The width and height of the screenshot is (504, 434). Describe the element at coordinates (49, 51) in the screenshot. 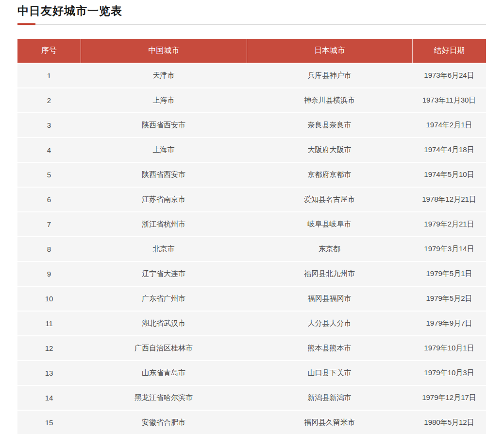

I see `column-header-serial-number: 序号` at that location.